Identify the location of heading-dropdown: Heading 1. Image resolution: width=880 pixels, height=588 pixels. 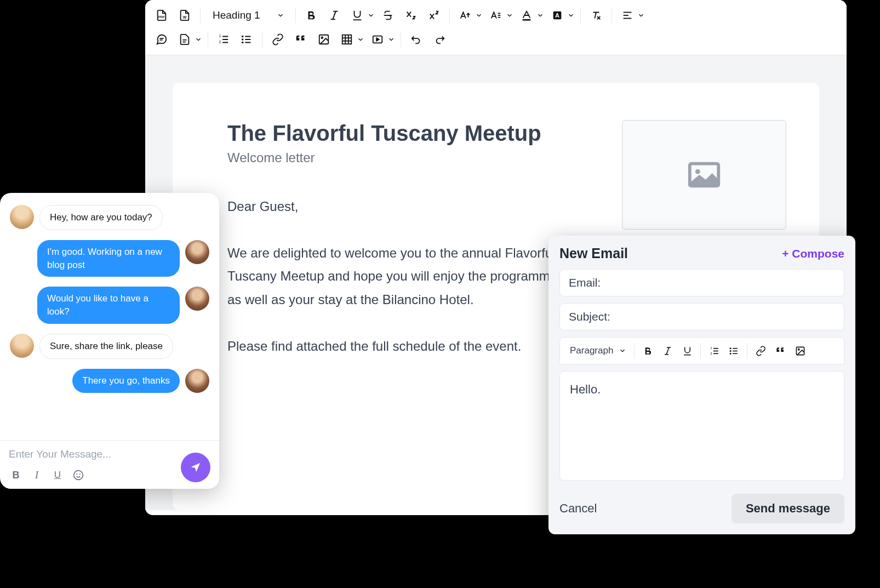
(248, 15).